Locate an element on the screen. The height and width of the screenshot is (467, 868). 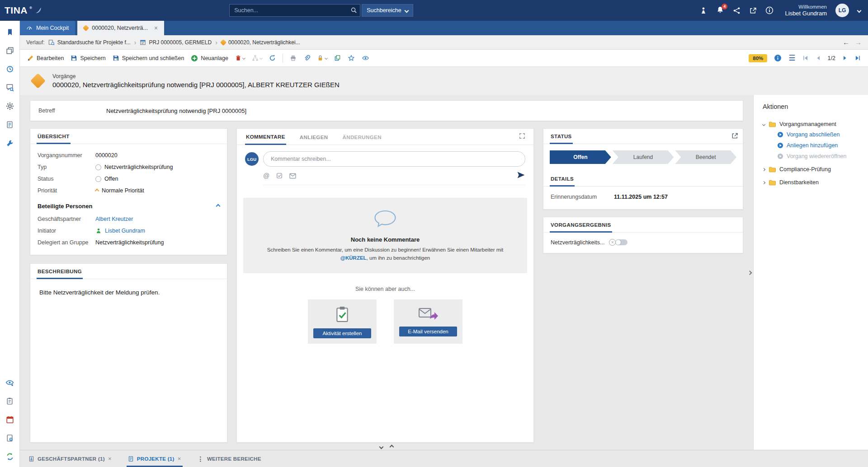
refresh-button is located at coordinates (272, 58).